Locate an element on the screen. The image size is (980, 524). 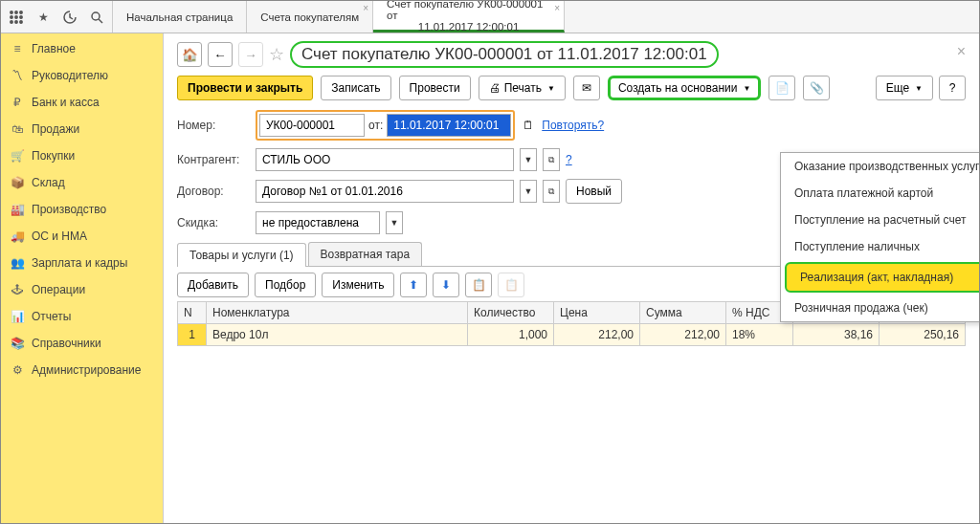
add-row-button: Добавить is located at coordinates (212, 285).